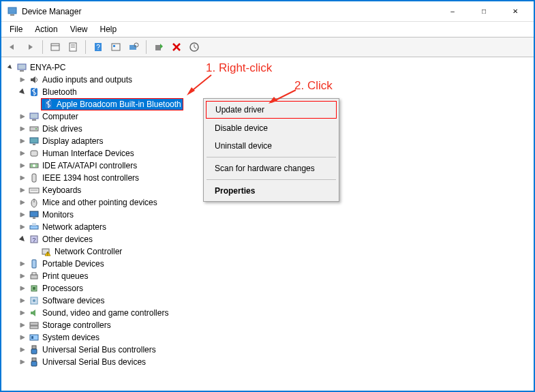 The image size is (535, 392). What do you see at coordinates (271, 110) in the screenshot?
I see `ctx-update-driver: Update driver` at bounding box center [271, 110].